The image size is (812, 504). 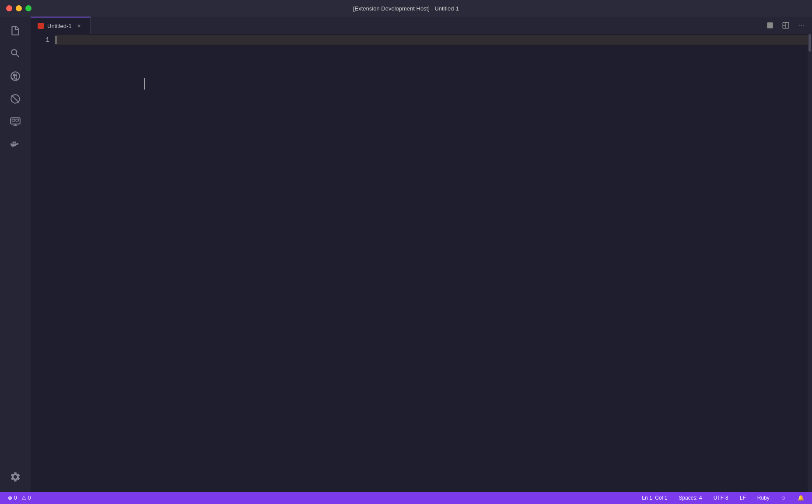 I want to click on text-cursor-caret, so click(x=56, y=40).